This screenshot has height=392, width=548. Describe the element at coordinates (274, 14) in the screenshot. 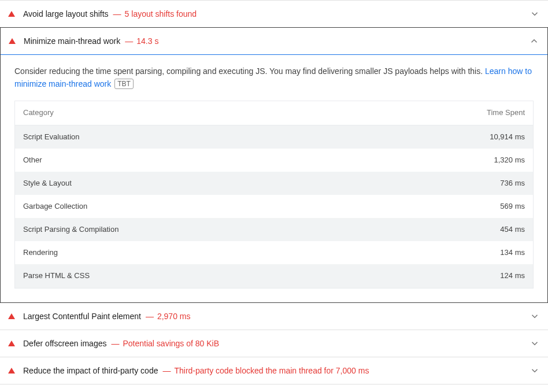

I see `audit-item-layout-shifts: Avoid large layout shifts — 5 layout shi…` at that location.